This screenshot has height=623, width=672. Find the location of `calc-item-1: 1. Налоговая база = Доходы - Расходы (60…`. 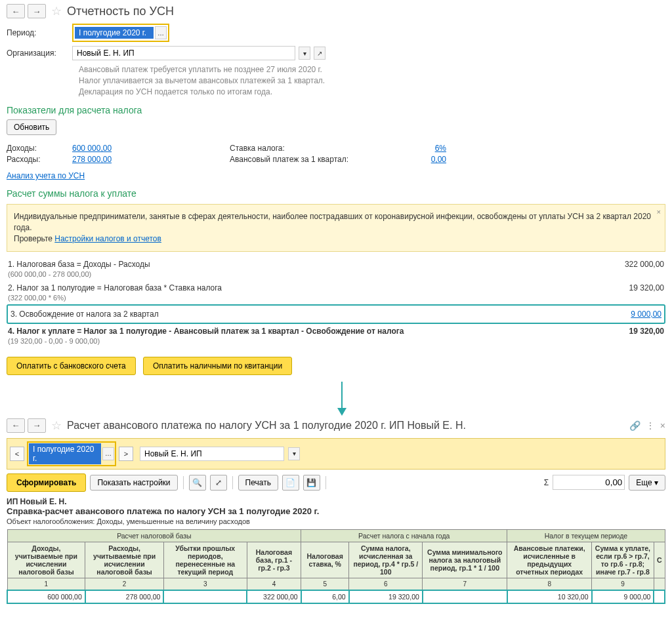

calc-item-1: 1. Налоговая база = Доходы - Расходы (60… is located at coordinates (303, 269).